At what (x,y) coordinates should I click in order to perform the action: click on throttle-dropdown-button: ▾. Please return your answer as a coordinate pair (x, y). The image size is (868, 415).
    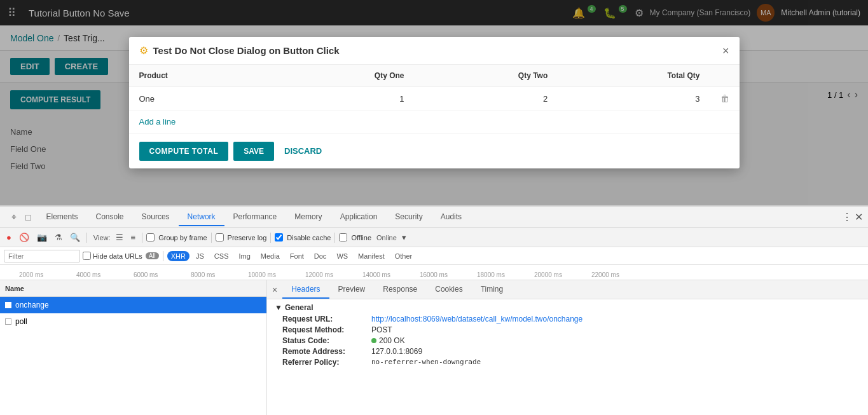
    Looking at the image, I should click on (404, 238).